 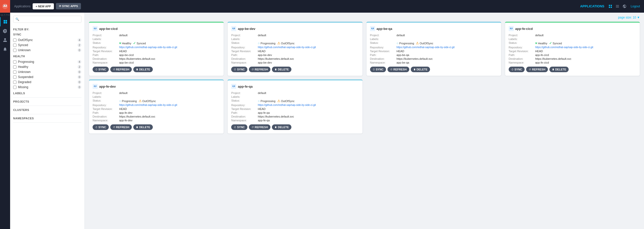 What do you see at coordinates (625, 6) in the screenshot?
I see `globe-icon` at bounding box center [625, 6].